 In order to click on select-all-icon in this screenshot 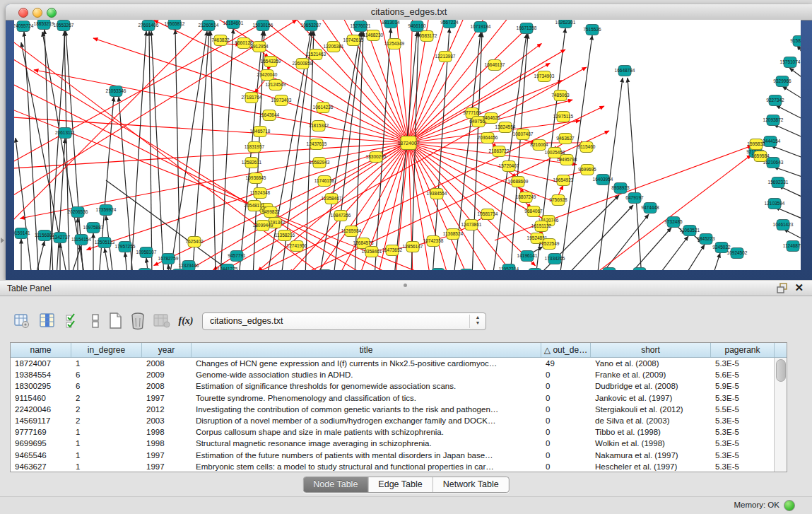, I will do `click(73, 321)`.